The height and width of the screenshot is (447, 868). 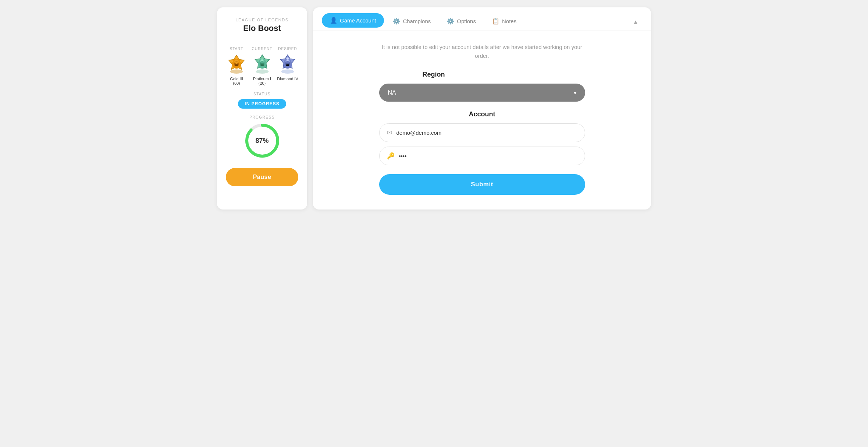 I want to click on region-select: NA EUW EUNE KR BR LAN LAS OCE, so click(x=482, y=93).